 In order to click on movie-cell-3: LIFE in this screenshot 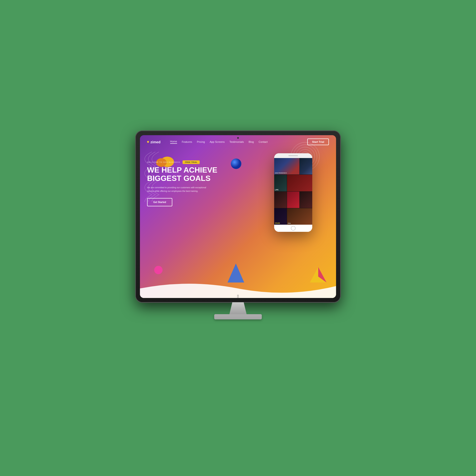, I will do `click(280, 183)`.